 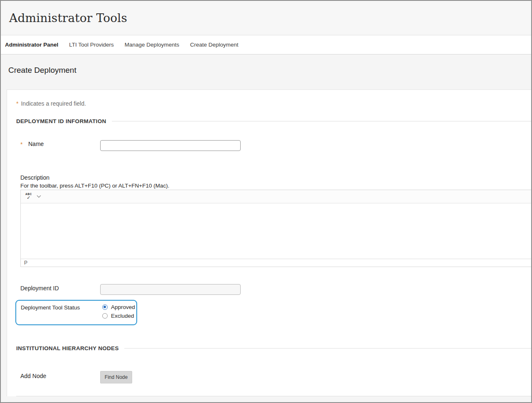 I want to click on breadcrumb-item-create-deployment: Create Deployment, so click(x=214, y=45).